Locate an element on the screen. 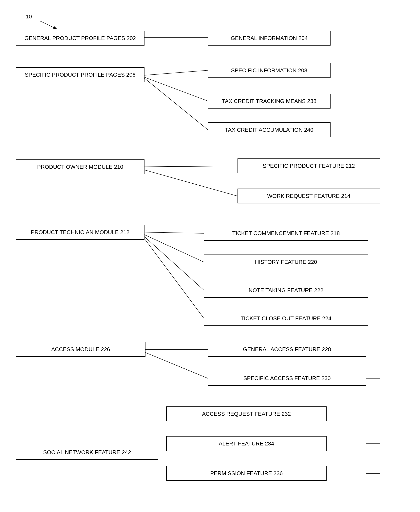  node-social-network-feature: SOCIAL NETWORK FEATURE 242 is located at coordinates (87, 452).